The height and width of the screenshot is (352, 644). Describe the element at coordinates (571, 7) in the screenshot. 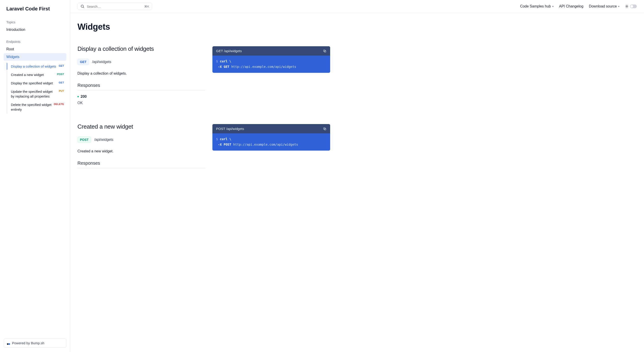

I see `nav-api-changelog: API Changelog` at that location.